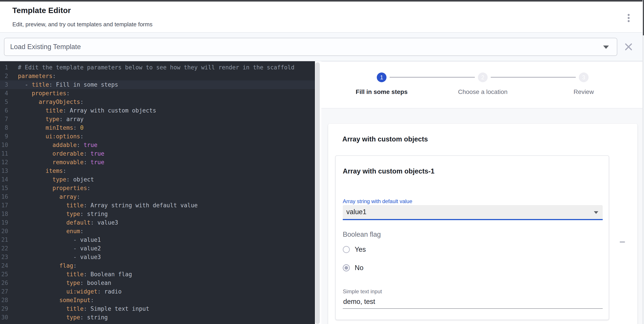 This screenshot has width=644, height=324. I want to click on load-existing-template-select: Load Existing Template, so click(310, 47).